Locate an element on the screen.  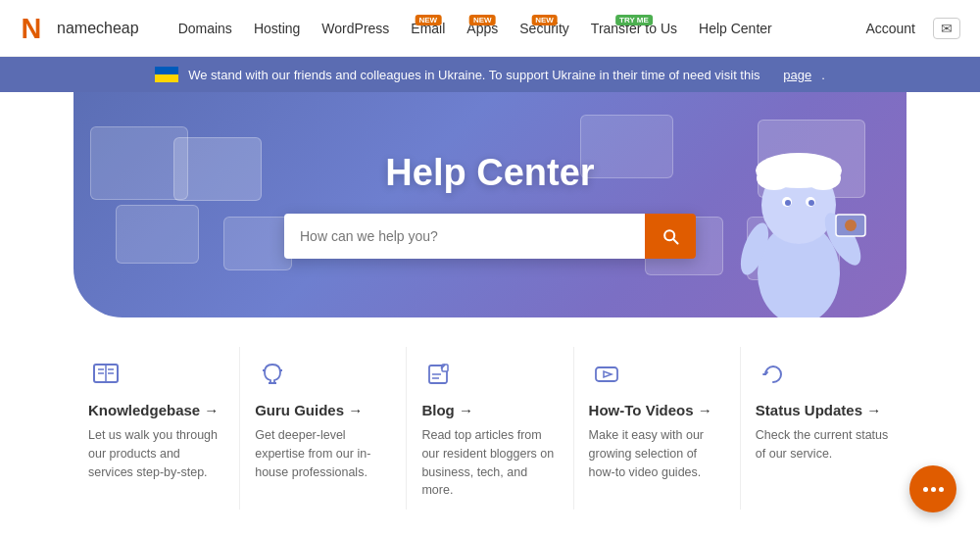
logo-text: namecheap is located at coordinates (98, 28).